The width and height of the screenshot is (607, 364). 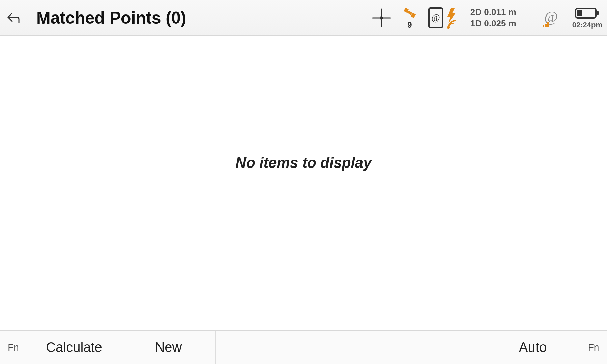 I want to click on device-icon: @, so click(x=436, y=18).